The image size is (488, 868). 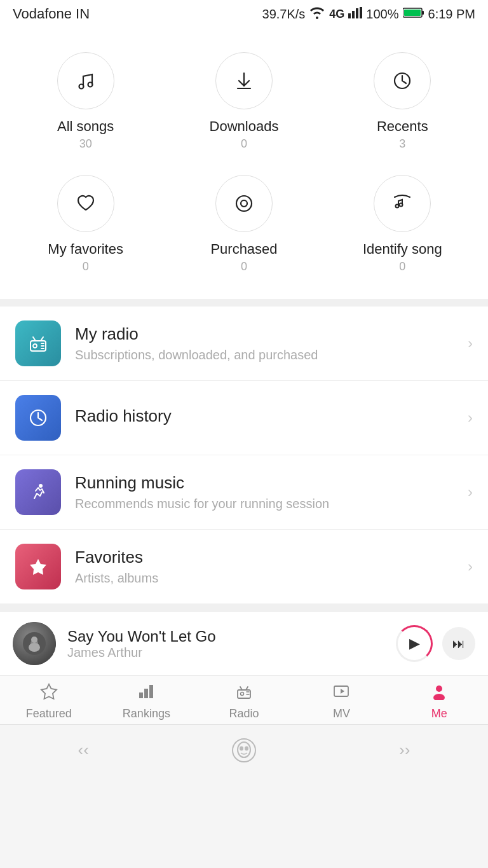 What do you see at coordinates (452, 14) in the screenshot?
I see `time-text: 6:19 PM` at bounding box center [452, 14].